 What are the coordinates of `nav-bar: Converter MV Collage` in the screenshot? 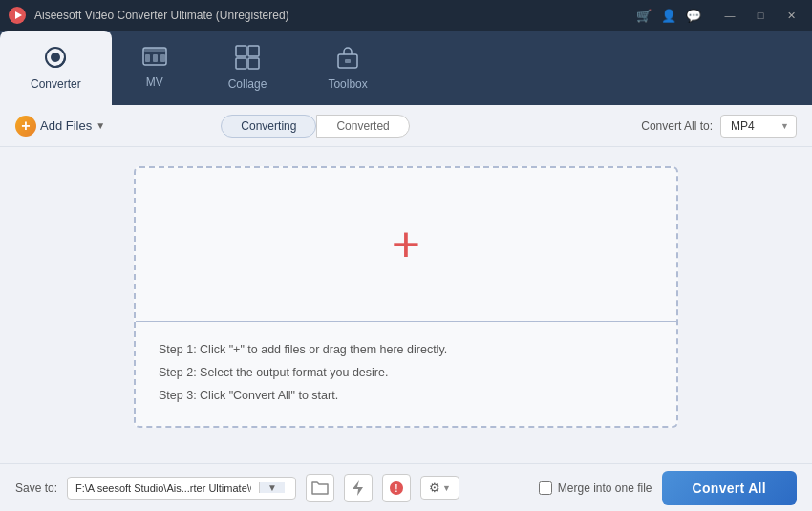 It's located at (406, 68).